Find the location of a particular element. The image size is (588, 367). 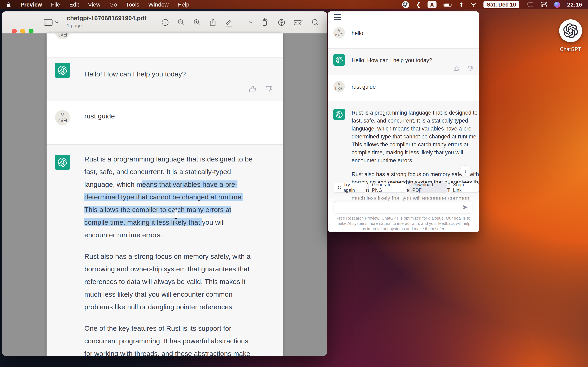

message-text: hello is located at coordinates (357, 36).